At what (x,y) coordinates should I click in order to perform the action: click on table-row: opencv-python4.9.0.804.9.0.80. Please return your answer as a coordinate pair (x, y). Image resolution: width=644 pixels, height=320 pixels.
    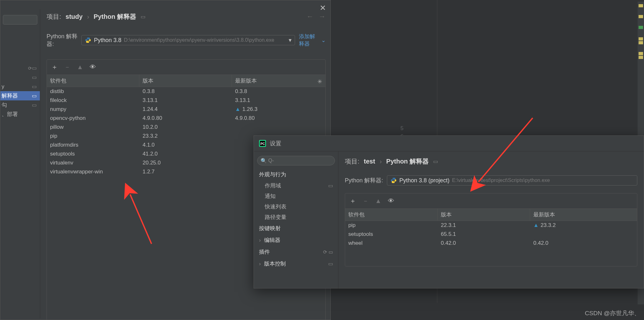
    Looking at the image, I should click on (186, 118).